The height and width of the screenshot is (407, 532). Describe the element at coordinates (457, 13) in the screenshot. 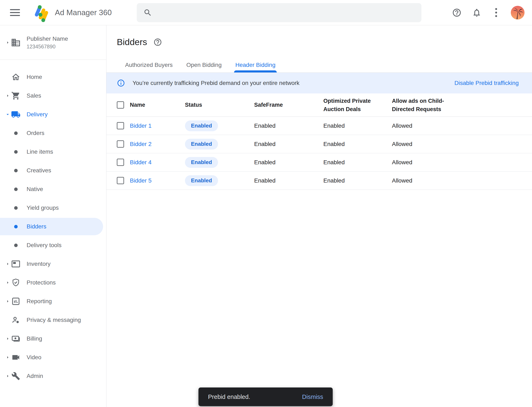

I see `help-icon` at that location.